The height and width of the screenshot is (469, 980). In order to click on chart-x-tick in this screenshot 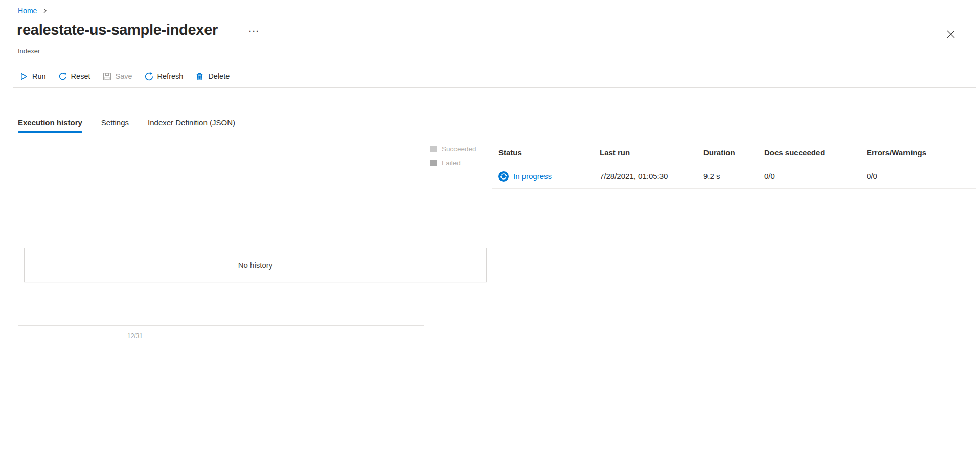, I will do `click(135, 324)`.